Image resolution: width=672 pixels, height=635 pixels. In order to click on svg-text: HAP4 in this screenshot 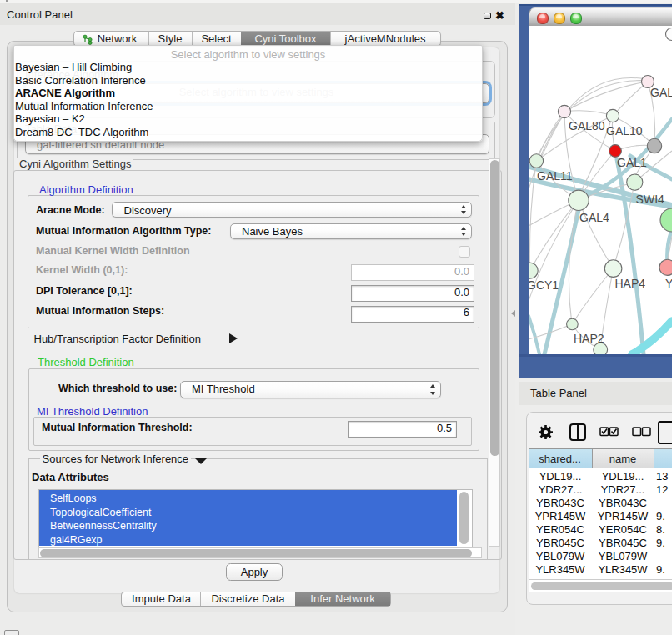, I will do `click(630, 283)`.